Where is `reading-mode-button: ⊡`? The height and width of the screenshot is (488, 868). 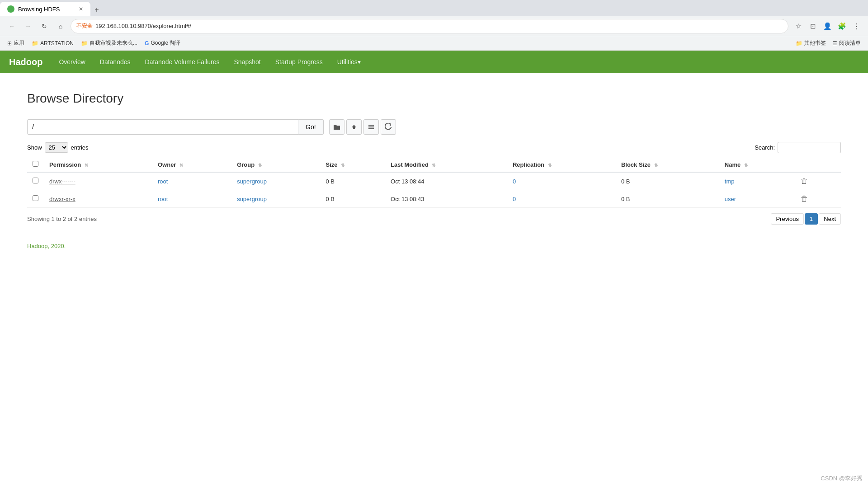 reading-mode-button: ⊡ is located at coordinates (813, 26).